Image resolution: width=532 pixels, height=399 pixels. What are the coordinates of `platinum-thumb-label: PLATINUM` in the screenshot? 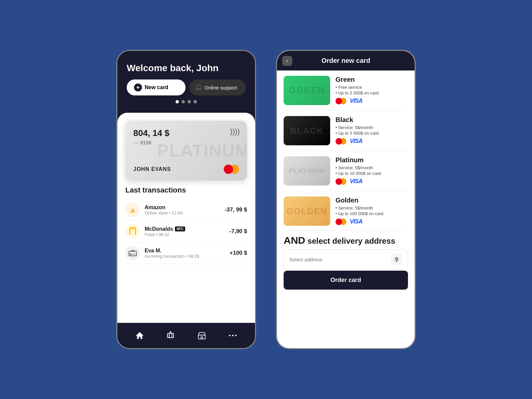 It's located at (307, 171).